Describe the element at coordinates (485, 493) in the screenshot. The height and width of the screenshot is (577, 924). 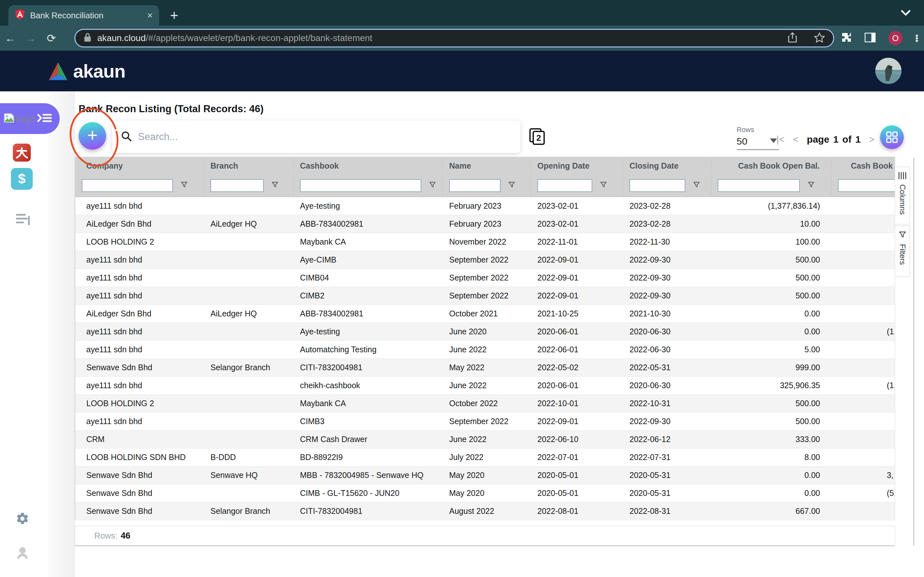
I see `table-row: Senwave Sdn BhdCIMB - GL-T15620 - JUN20M…` at that location.